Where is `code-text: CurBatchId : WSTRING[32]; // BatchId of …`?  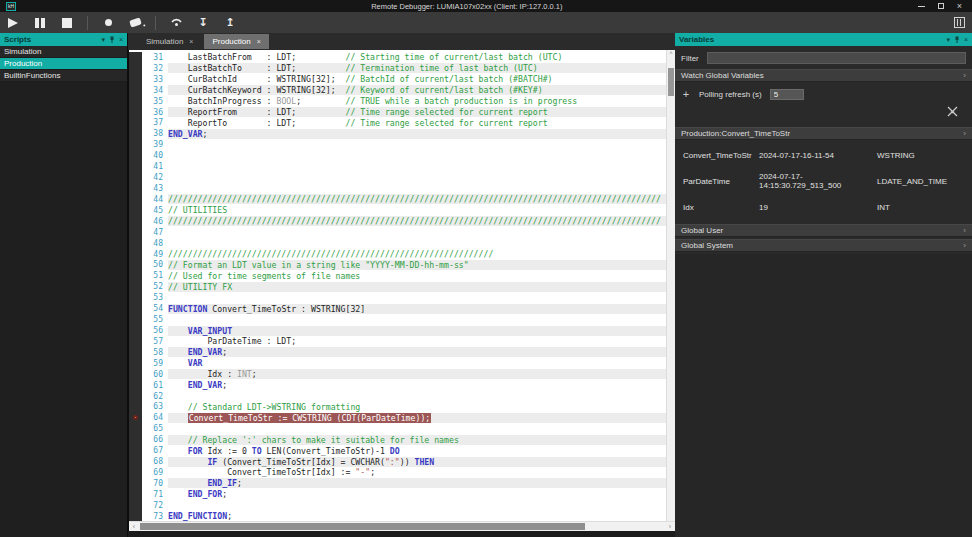 code-text: CurBatchId : WSTRING[32]; // BatchId of … is located at coordinates (417, 79).